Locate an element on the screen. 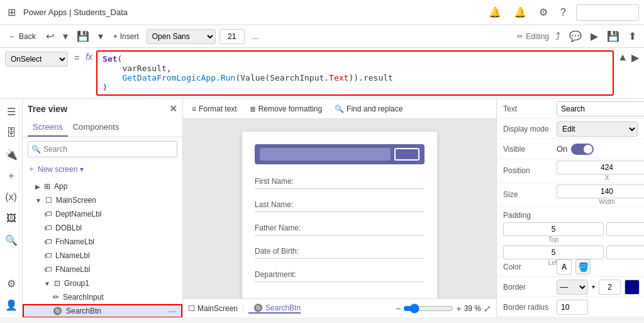 This screenshot has width=644, height=323. settings-left-icon: ⚙ is located at coordinates (11, 283).